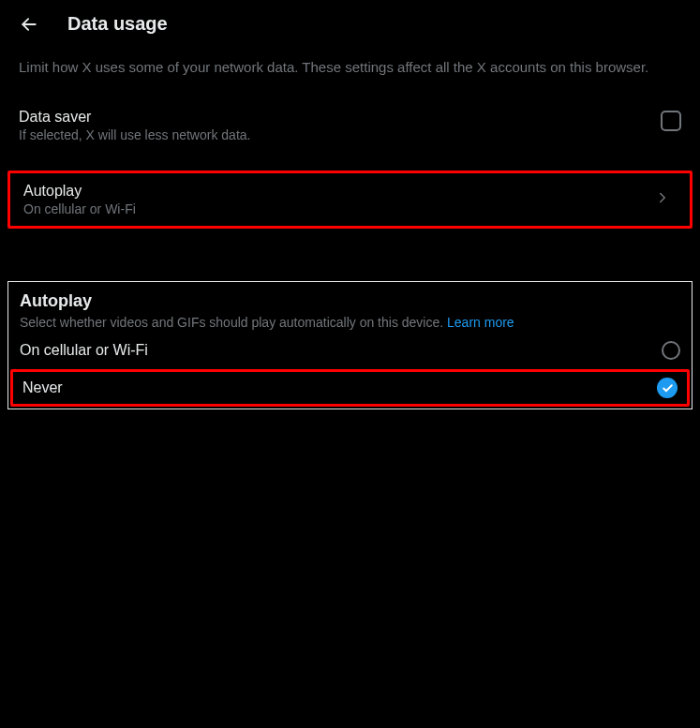  What do you see at coordinates (350, 388) in the screenshot?
I see `radio-option-never: Never` at bounding box center [350, 388].